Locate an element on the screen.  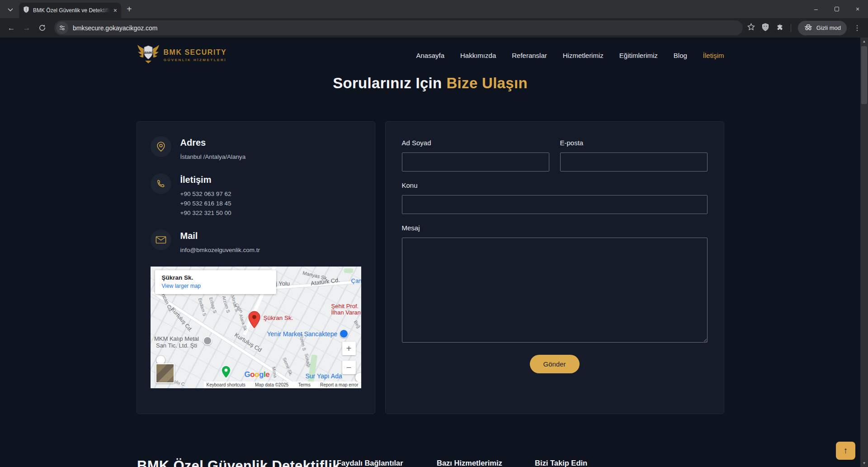
mail-address: info@bmkozelguvenlik.com.tr is located at coordinates (221, 250).